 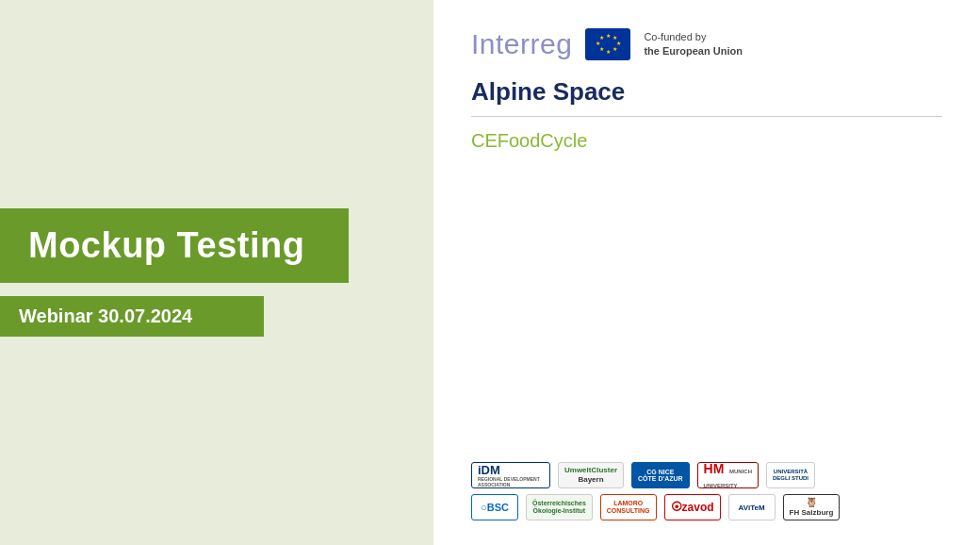 What do you see at coordinates (812, 507) in the screenshot?
I see `partner-fhsalzburg: 🦉 FH Salzburg` at bounding box center [812, 507].